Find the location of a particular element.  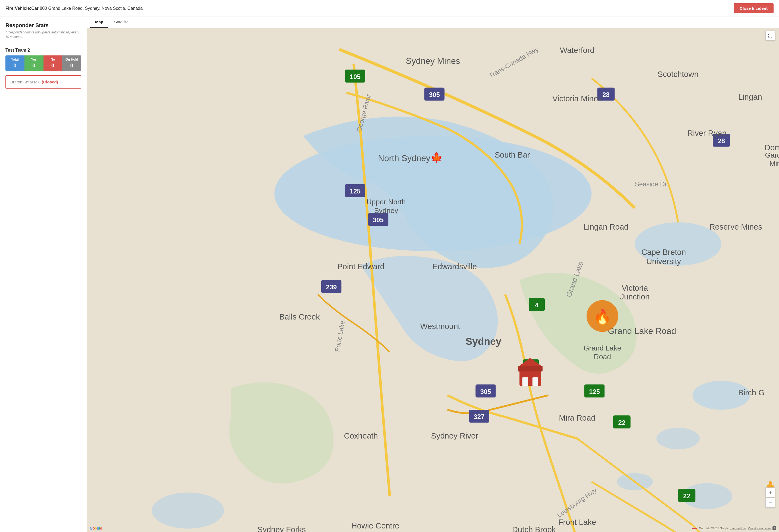

map-data-text: Map data ©2019 Google is located at coordinates (710, 529).